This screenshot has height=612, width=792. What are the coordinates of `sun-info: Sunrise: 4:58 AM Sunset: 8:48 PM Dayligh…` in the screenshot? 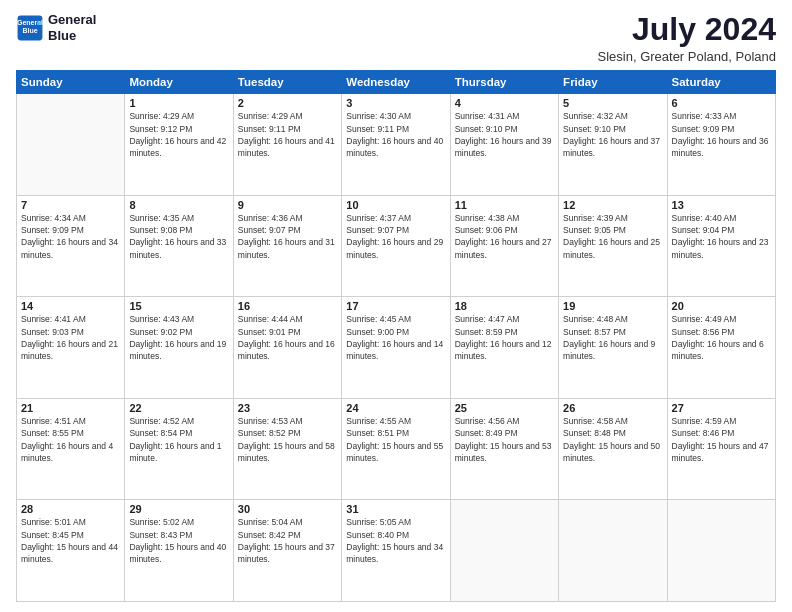 It's located at (612, 440).